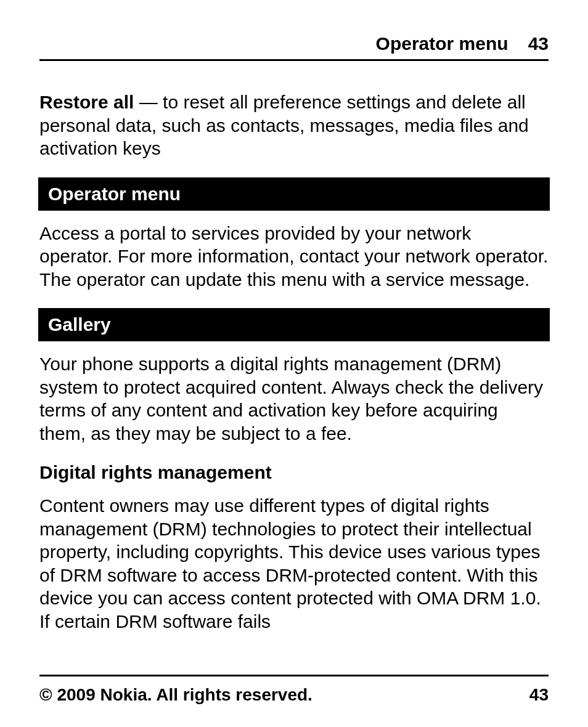 This screenshot has height=727, width=588. What do you see at coordinates (443, 44) in the screenshot?
I see `header-title: Operator menu` at bounding box center [443, 44].